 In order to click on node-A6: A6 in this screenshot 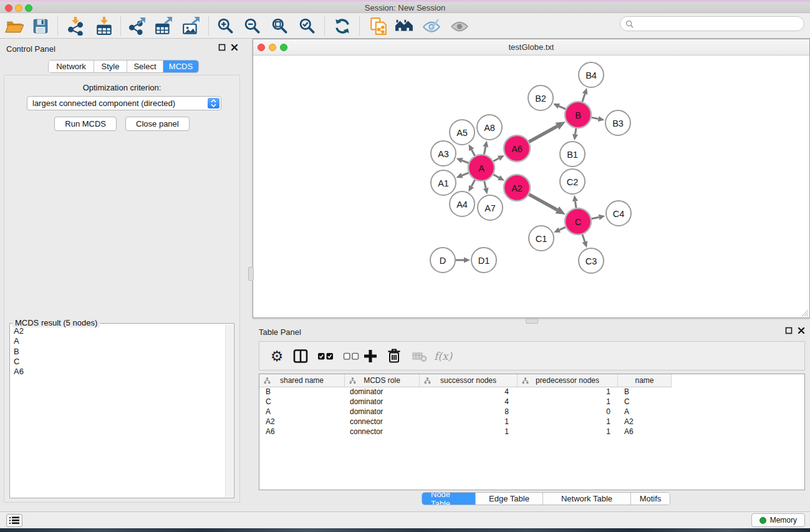, I will do `click(517, 148)`.